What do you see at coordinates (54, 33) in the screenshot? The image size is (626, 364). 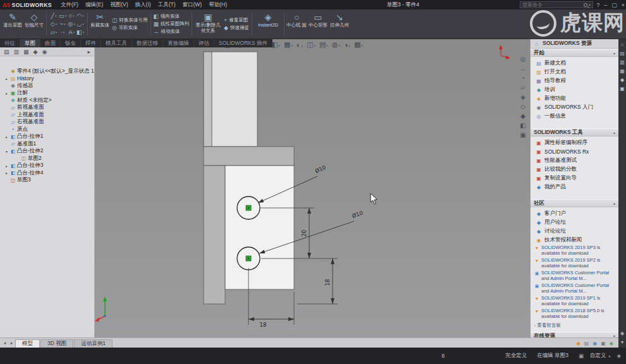 I see `plane-icon: ▱▾` at bounding box center [54, 33].